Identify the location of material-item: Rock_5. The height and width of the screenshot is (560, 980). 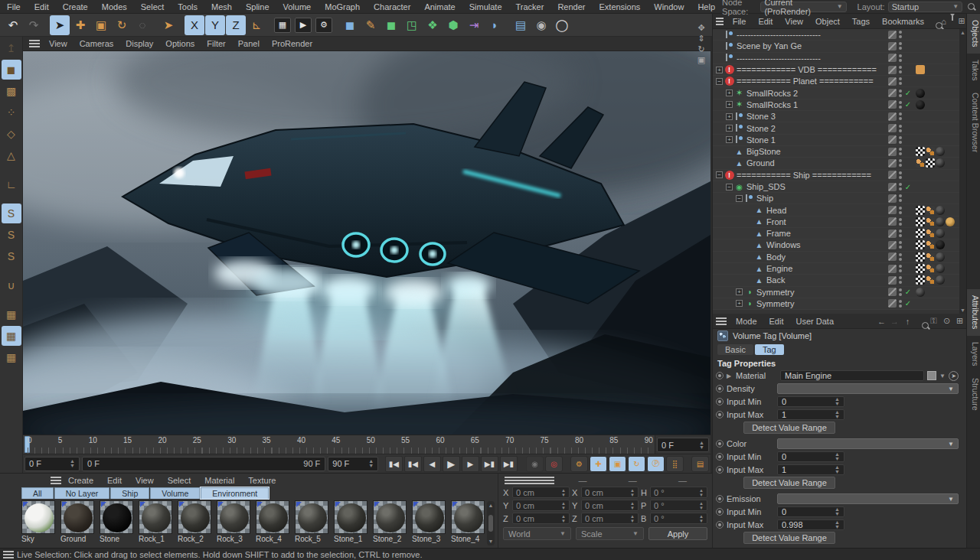
(312, 522).